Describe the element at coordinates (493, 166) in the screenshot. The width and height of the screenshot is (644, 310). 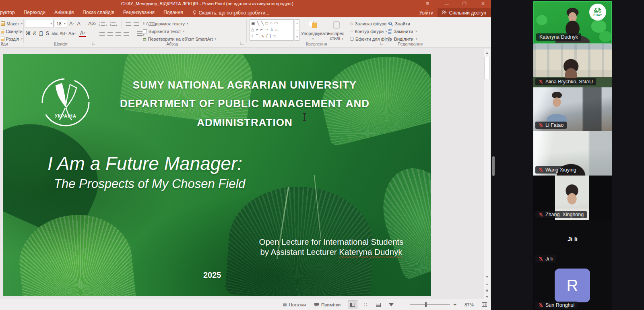
I see `panel-scrollbar-thumb` at that location.